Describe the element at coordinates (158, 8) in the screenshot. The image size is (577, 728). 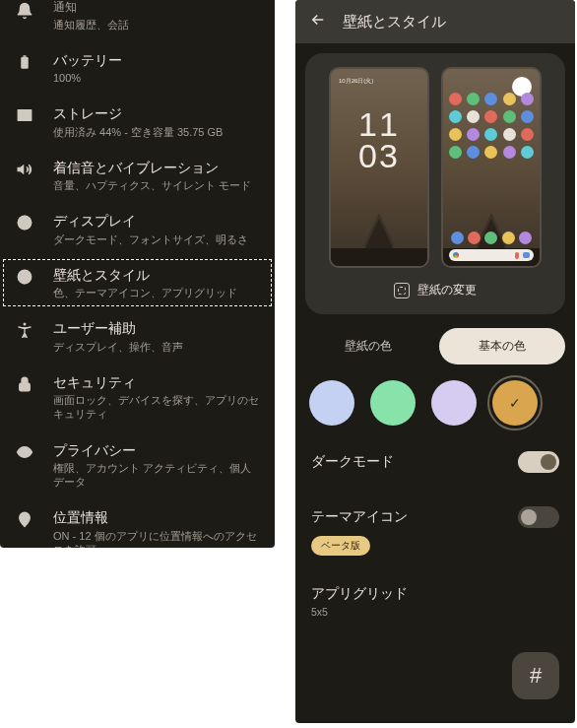
I see `settings-item-title: 通知` at that location.